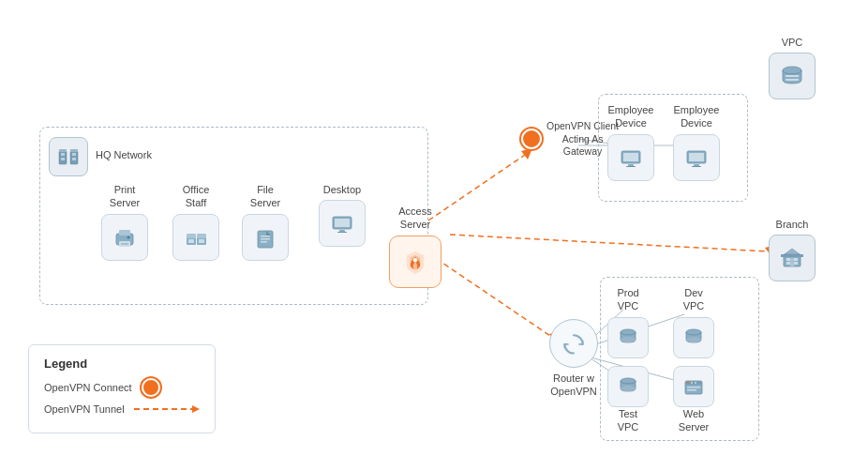 This screenshot has width=868, height=471. What do you see at coordinates (265, 221) in the screenshot?
I see `file-server-node: FileServer` at bounding box center [265, 221].